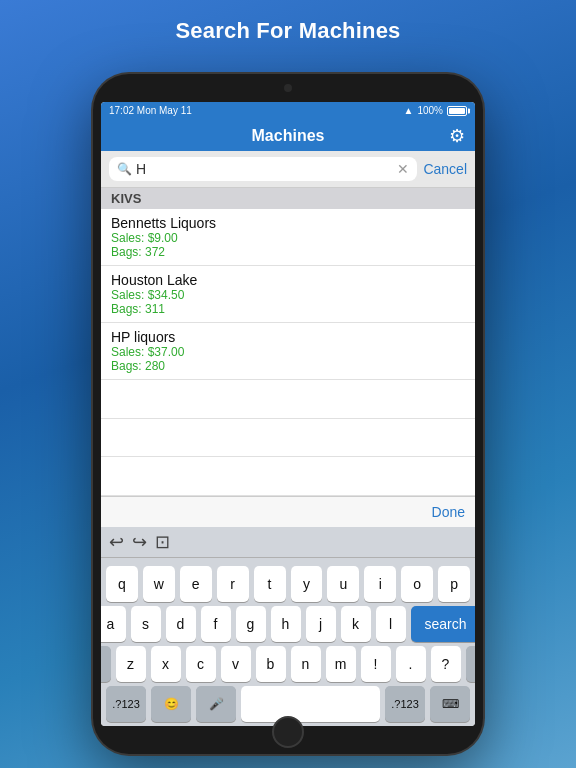 This screenshot has width=576, height=768. I want to click on key-e: e, so click(196, 584).